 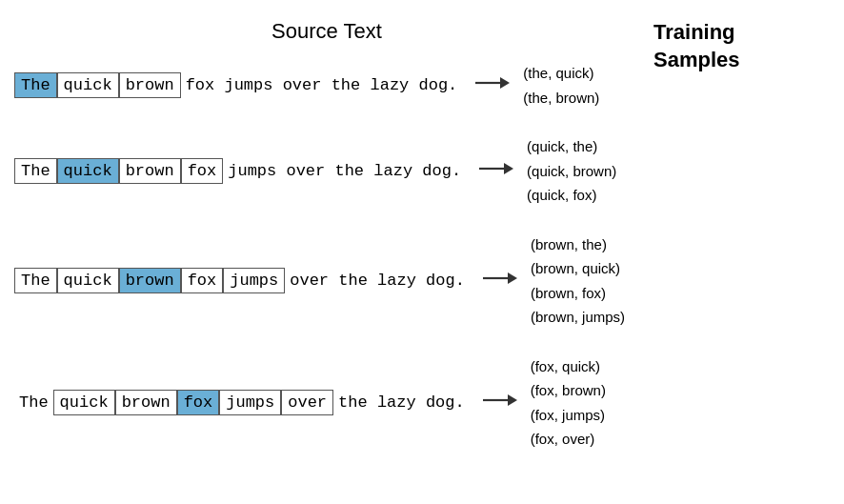 What do you see at coordinates (34, 402) in the screenshot?
I see `word-the-4-plain: The` at bounding box center [34, 402].